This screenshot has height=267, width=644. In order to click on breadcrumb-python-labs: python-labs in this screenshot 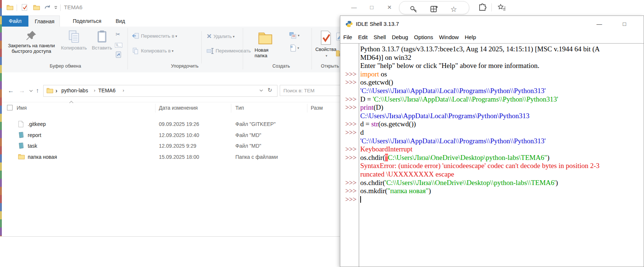, I will do `click(75, 90)`.